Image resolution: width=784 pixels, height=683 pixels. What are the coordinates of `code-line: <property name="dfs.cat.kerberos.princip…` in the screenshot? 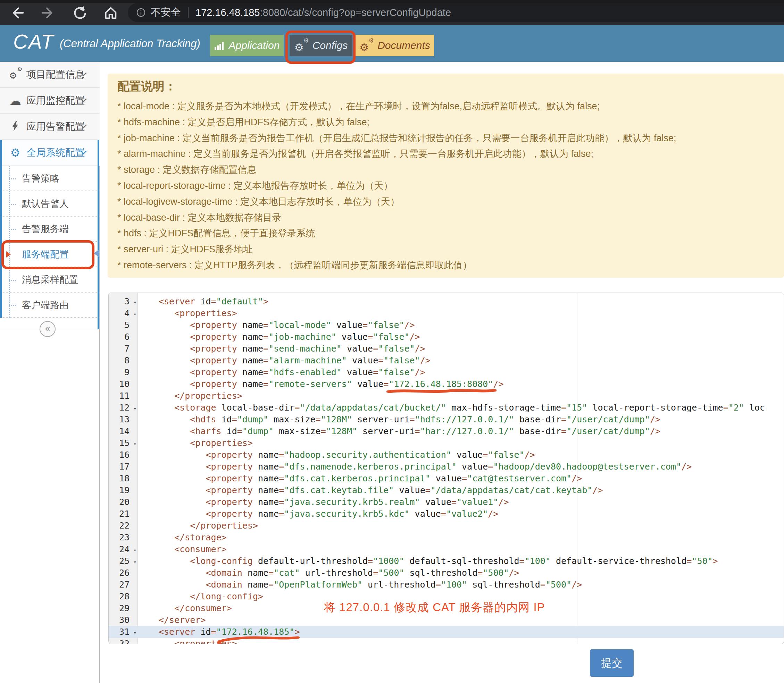 It's located at (461, 479).